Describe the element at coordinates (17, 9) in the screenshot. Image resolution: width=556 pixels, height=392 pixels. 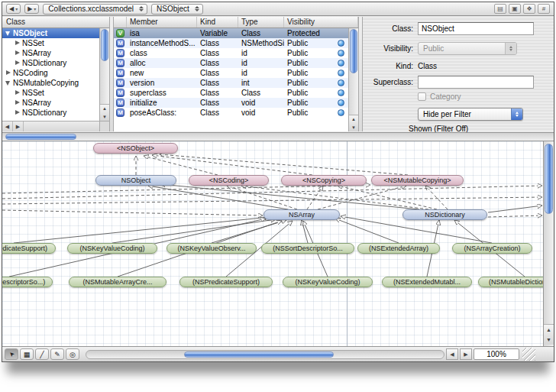
I see `back-history-icon: ▾` at that location.